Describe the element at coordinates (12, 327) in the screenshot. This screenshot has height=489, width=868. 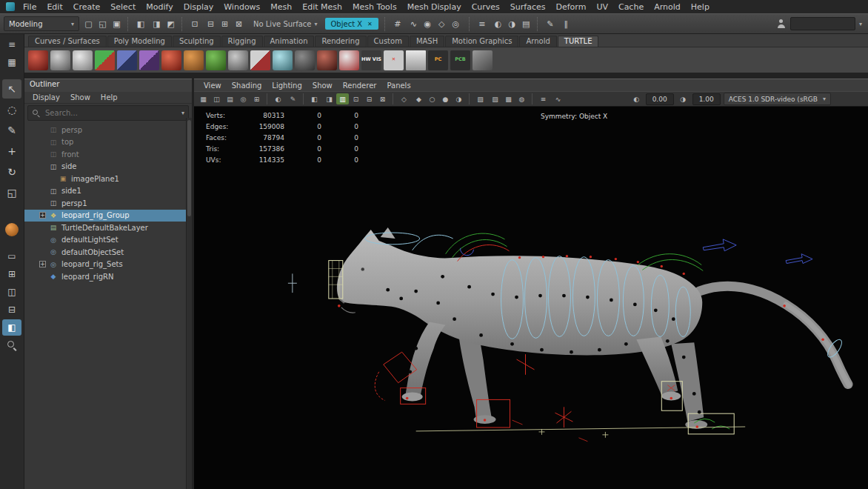
I see `layout-outliner-persp: ◧` at that location.